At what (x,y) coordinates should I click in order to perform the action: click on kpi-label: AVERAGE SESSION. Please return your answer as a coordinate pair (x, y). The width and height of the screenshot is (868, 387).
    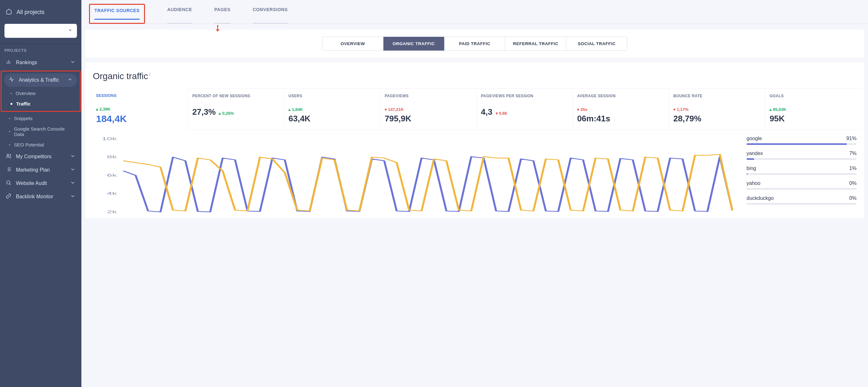
    Looking at the image, I should click on (621, 98).